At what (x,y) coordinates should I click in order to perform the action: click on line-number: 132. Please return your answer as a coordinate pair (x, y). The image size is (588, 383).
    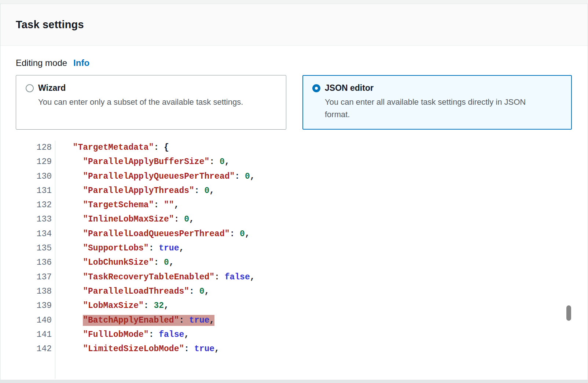
    Looking at the image, I should click on (34, 205).